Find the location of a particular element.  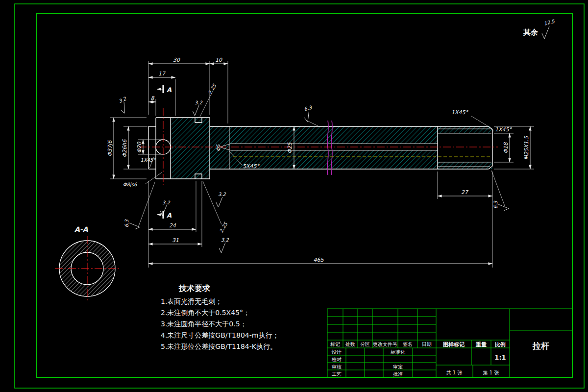

dim-dia37: Φ37j6 is located at coordinates (110, 148).